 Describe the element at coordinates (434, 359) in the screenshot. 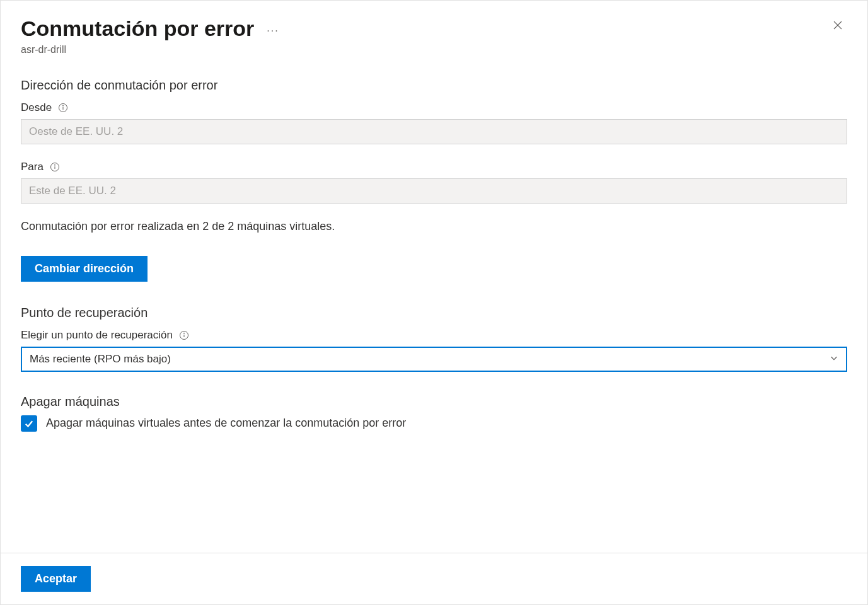

I see `recovery-point-dropdown: Más reciente (RPO más bajo)` at that location.